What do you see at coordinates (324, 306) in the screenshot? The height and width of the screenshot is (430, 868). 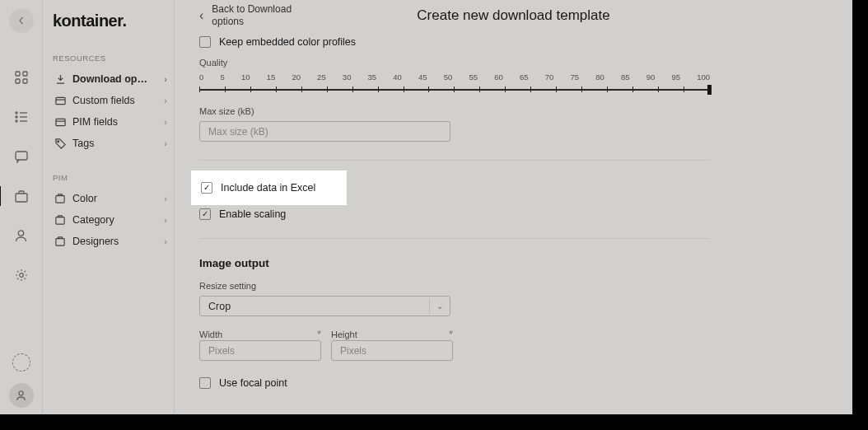 I see `resize-select: Crop ⌄` at bounding box center [324, 306].